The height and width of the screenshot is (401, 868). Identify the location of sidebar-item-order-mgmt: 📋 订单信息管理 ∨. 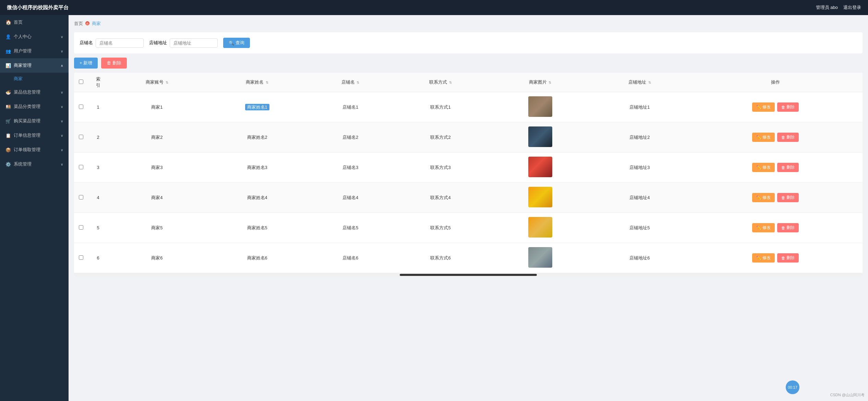
(34, 135).